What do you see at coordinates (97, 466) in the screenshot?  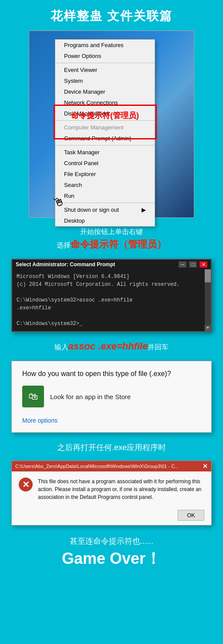 I see `error-titlebar-title: C:\Users\Abs_Zero\AppData\Local\Microsof…` at bounding box center [97, 466].